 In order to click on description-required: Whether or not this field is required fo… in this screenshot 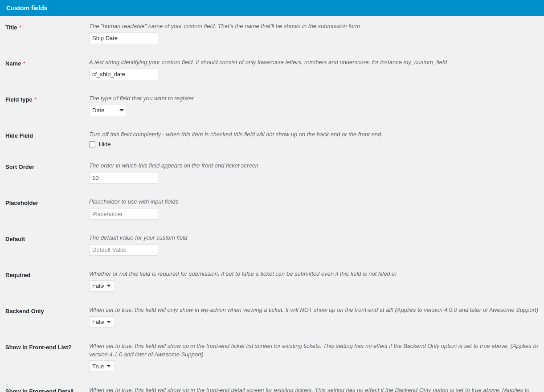, I will do `click(315, 274)`.